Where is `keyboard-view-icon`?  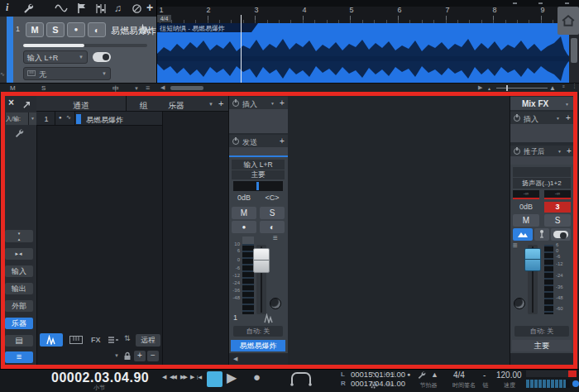 keyboard-view-icon is located at coordinates (76, 340).